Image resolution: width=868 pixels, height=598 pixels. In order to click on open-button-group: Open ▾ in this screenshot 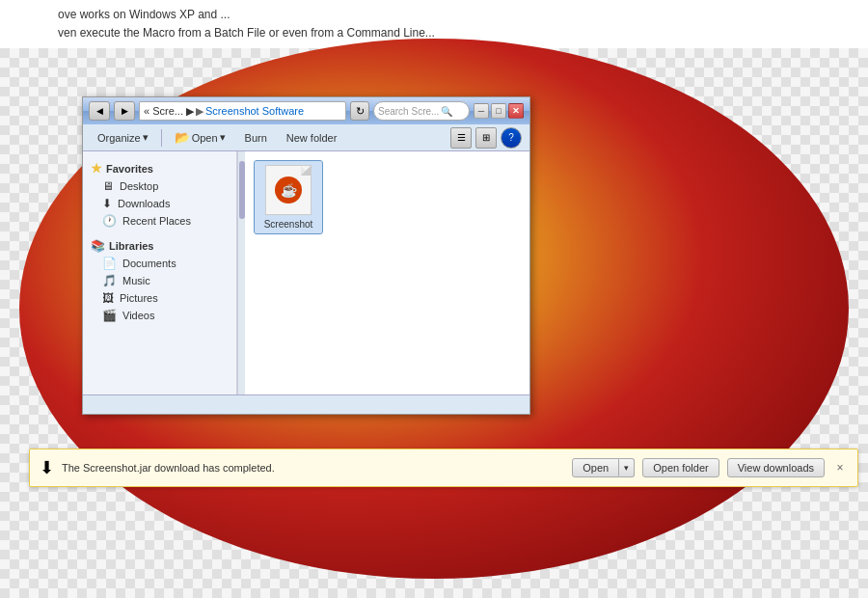, I will do `click(604, 468)`.